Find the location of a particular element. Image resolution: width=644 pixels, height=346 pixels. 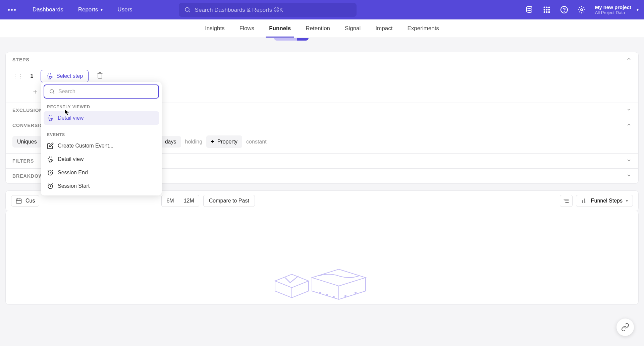

conversion-collapse-toggle is located at coordinates (629, 125).